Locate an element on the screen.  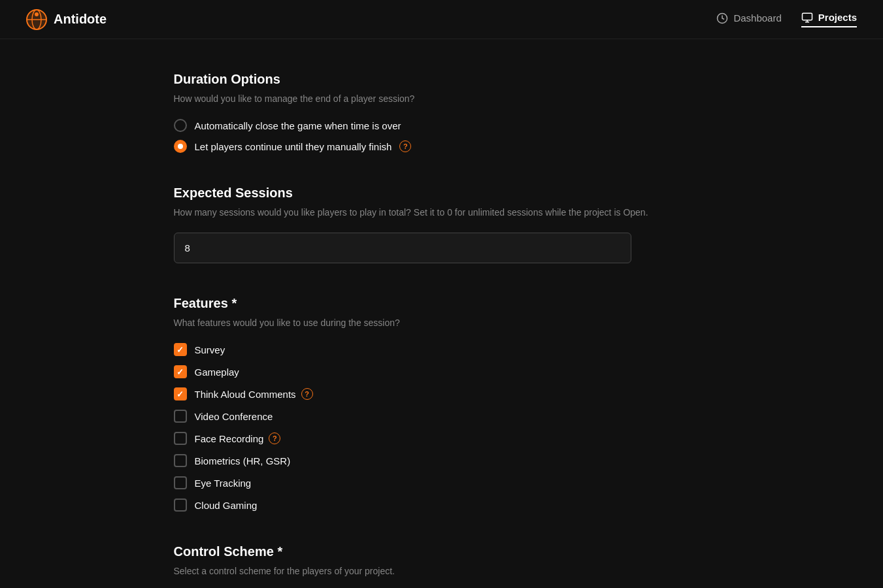
feature-eye-tracking-checkbox is located at coordinates (180, 483).